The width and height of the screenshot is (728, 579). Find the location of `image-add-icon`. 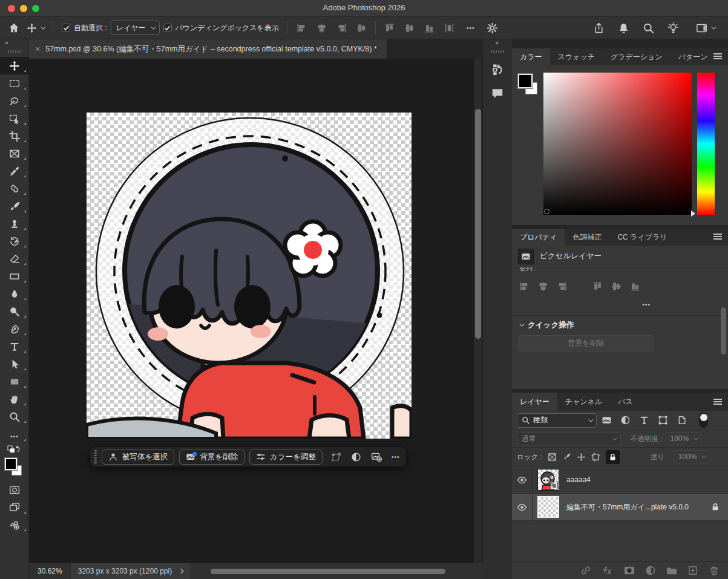

image-add-icon is located at coordinates (376, 457).